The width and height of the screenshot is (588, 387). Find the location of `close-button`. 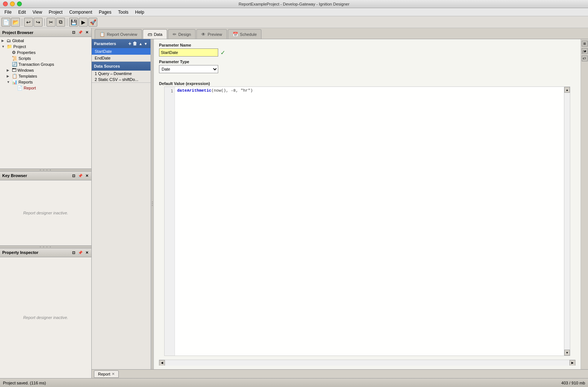

close-button is located at coordinates (5, 4).